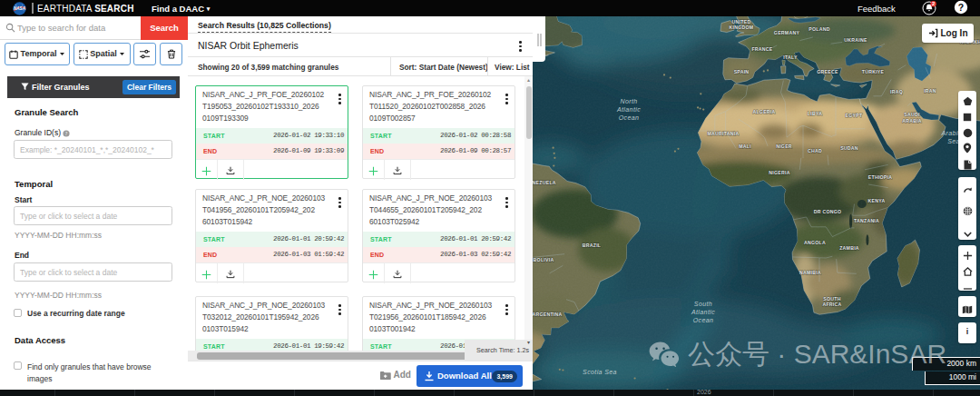 This screenshot has width=980, height=396. Describe the element at coordinates (828, 212) in the screenshot. I see `svg-text: DR CONGO` at that location.